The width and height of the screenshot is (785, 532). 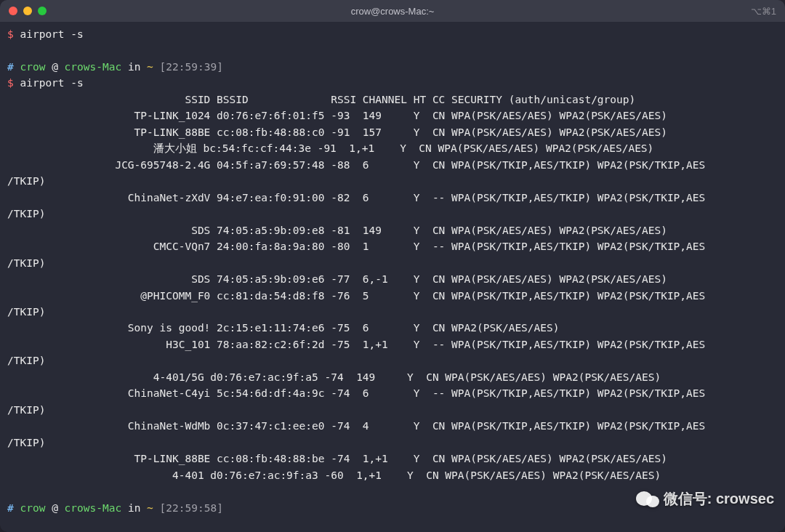 What do you see at coordinates (192, 508) in the screenshot?
I see `timestamp: [22:59:58]` at bounding box center [192, 508].